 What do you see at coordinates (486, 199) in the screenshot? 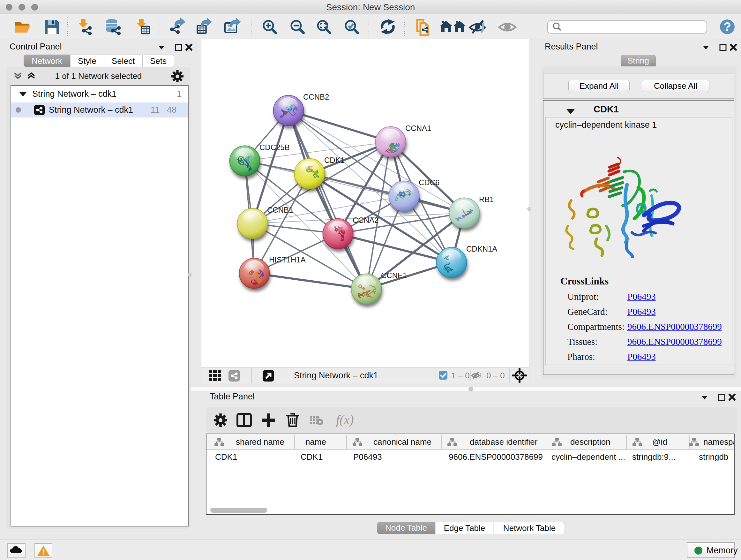
I see `svg-text: RB1` at bounding box center [486, 199].